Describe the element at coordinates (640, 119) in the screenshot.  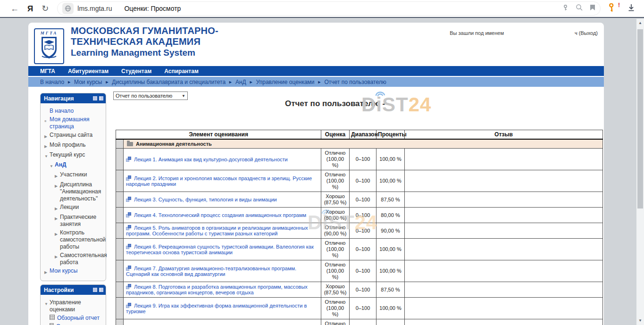
I see `scrollbar-thumb` at that location.